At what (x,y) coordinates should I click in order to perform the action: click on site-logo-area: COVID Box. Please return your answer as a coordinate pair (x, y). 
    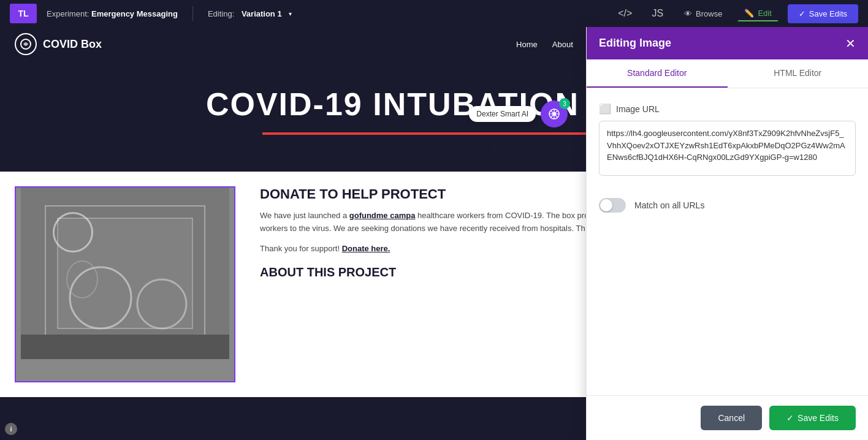
    Looking at the image, I should click on (58, 44).